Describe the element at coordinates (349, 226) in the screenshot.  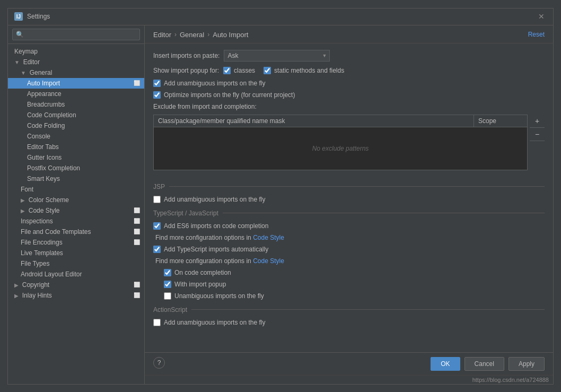
I see `ts-es6-row: Add ES6 imports on code completion` at that location.